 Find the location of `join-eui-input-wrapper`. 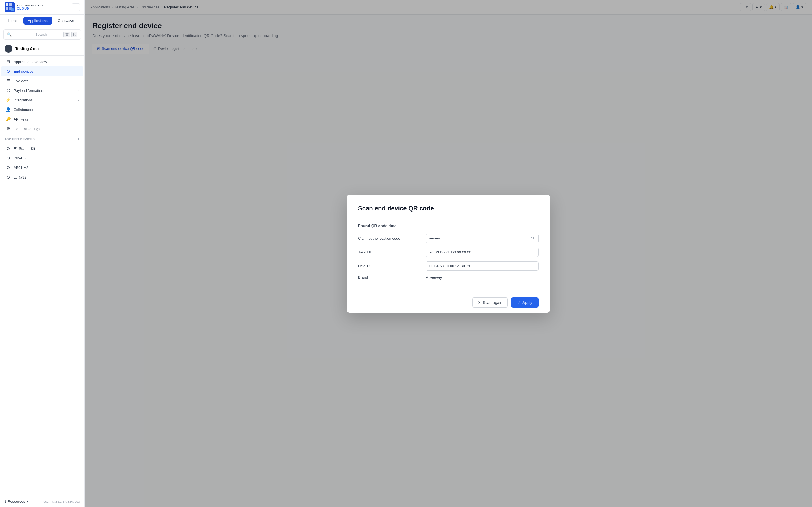

join-eui-input-wrapper is located at coordinates (482, 252).